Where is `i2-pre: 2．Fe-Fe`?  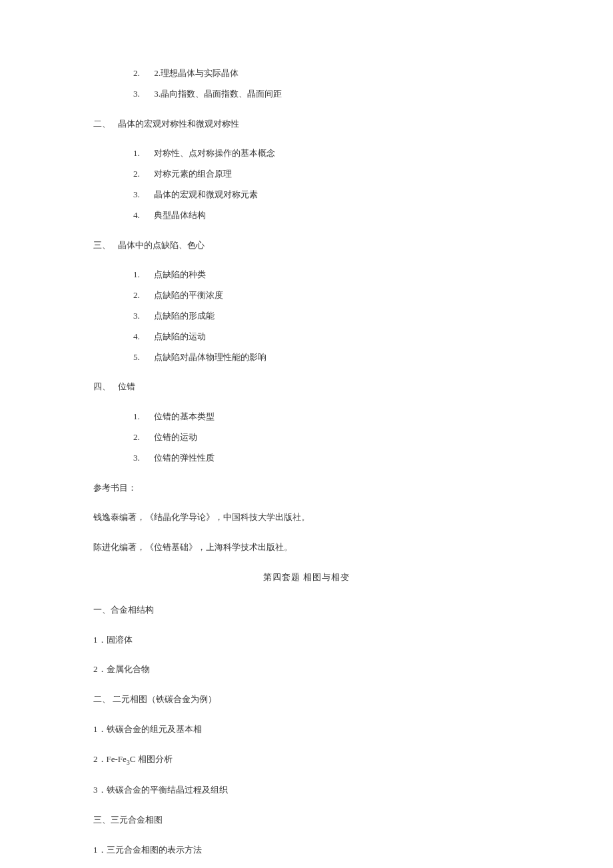 i2-pre: 2．Fe-Fe is located at coordinates (110, 759).